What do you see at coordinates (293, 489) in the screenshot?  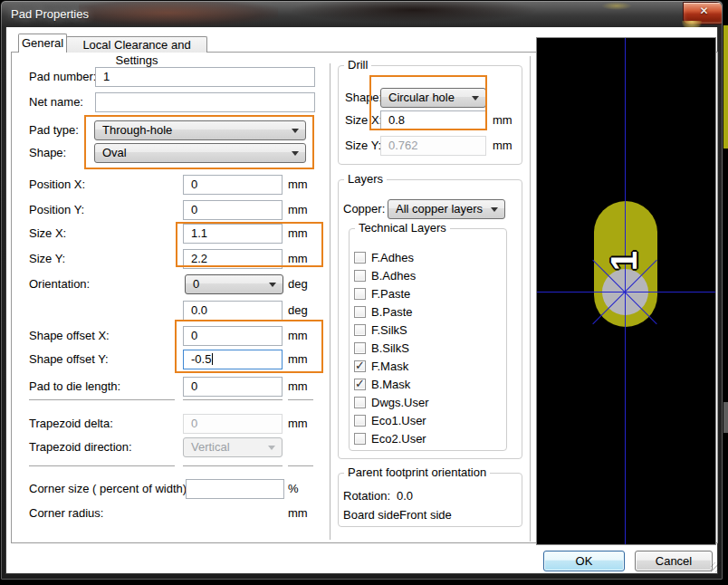 I see `corner-size-unit: %` at bounding box center [293, 489].